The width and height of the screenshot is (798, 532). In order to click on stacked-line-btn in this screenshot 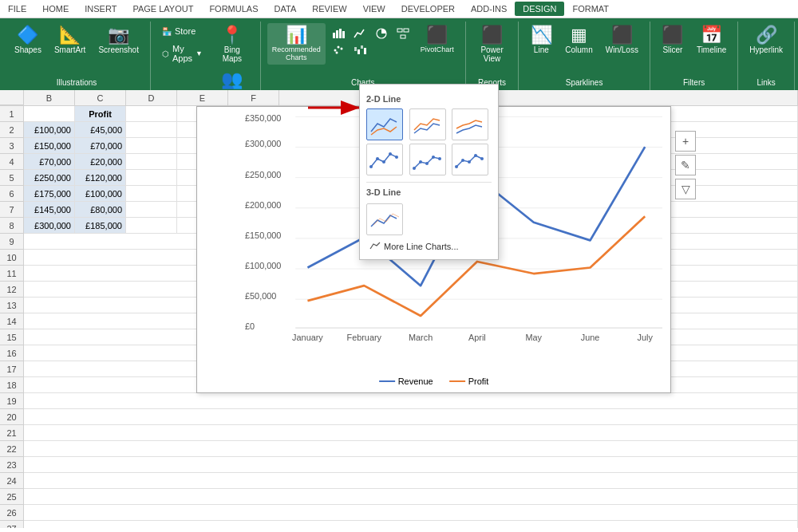, I will do `click(428, 124)`.